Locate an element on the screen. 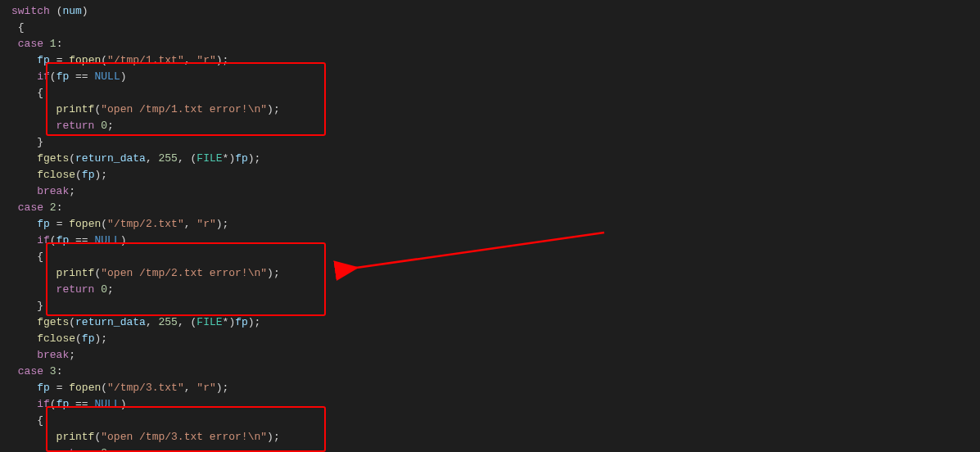 This screenshot has width=980, height=452. str-err-2: "open /tmp/2.txt error!\n" is located at coordinates (183, 273).